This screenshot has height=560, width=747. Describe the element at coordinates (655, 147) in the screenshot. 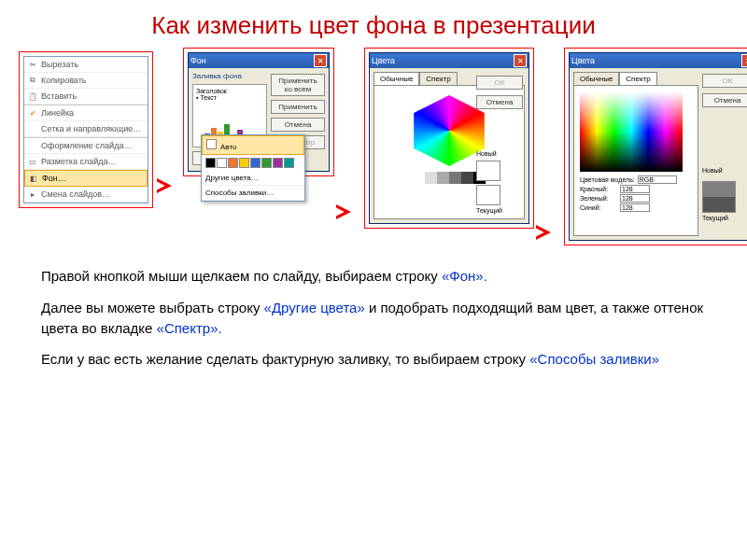

I see `panel-colors-spectrum: Цвета✕ Обычные Спектр Цветовая модель: К…` at that location.